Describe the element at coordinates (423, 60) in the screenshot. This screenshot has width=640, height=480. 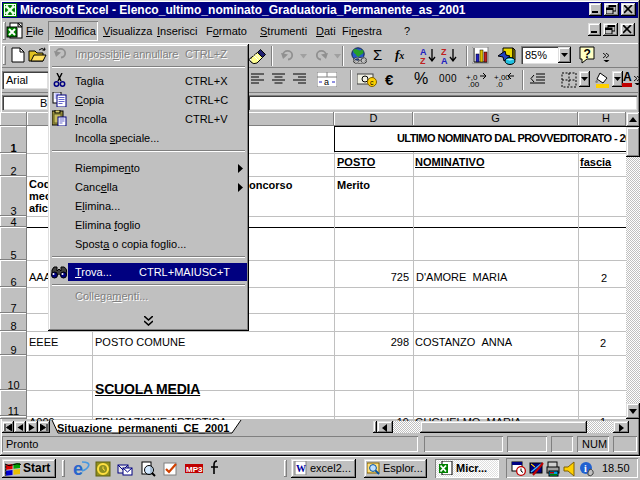
I see `svg-text: Z` at that location.